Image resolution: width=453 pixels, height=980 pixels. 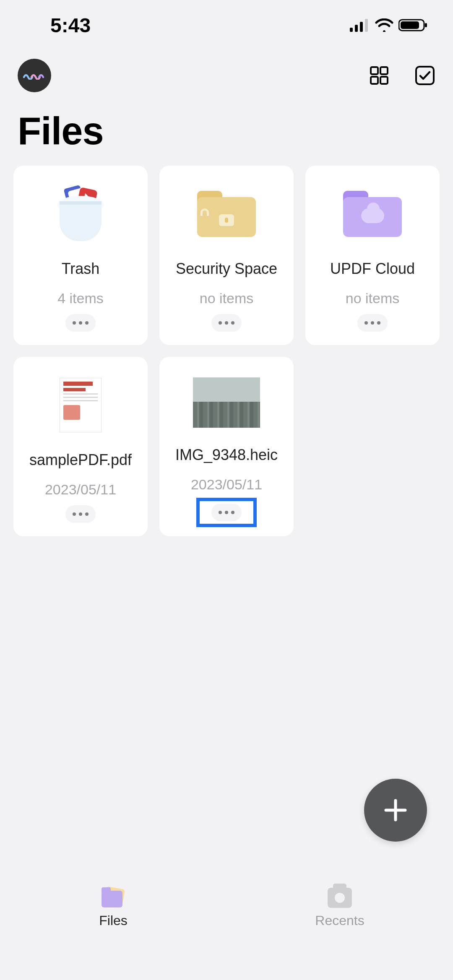 I want to click on add-button, so click(x=396, y=810).